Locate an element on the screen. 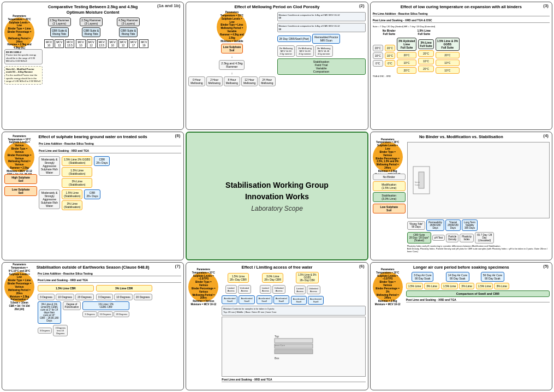 This screenshot has height=392, width=554. column-headers: No Binder Modification(1.5% Lime) Stabil… is located at coordinates (389, 188).